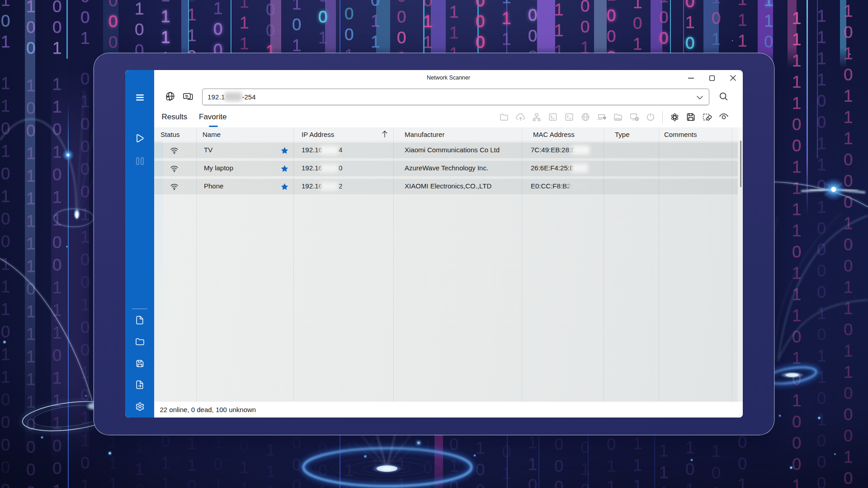 This screenshot has height=488, width=868. Describe the element at coordinates (552, 118) in the screenshot. I see `svg-text: SSH` at that location.